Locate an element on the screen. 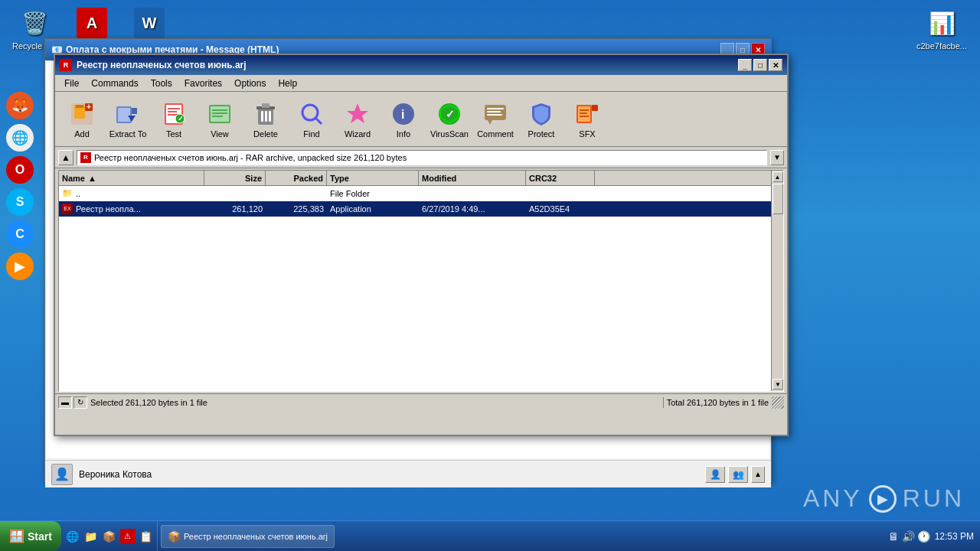 Image resolution: width=980 pixels, height=551 pixels. tray-network-icon: 🖥 is located at coordinates (893, 536).